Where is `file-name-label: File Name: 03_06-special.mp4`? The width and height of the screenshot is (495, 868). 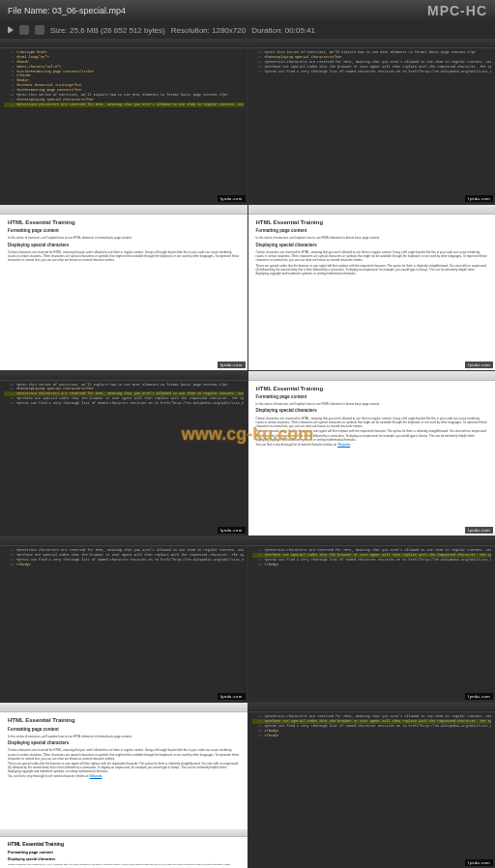
file-name-label: File Name: 03_06-special.mp4 is located at coordinates (67, 11).